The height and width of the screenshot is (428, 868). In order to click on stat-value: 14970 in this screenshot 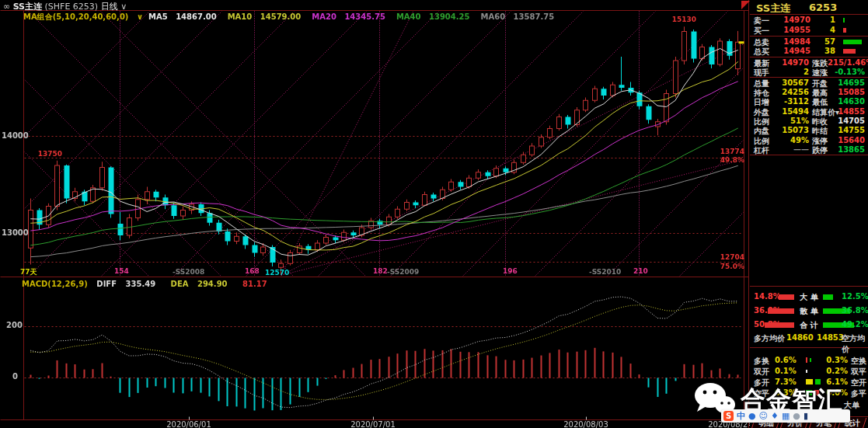, I will do `click(791, 62)`.